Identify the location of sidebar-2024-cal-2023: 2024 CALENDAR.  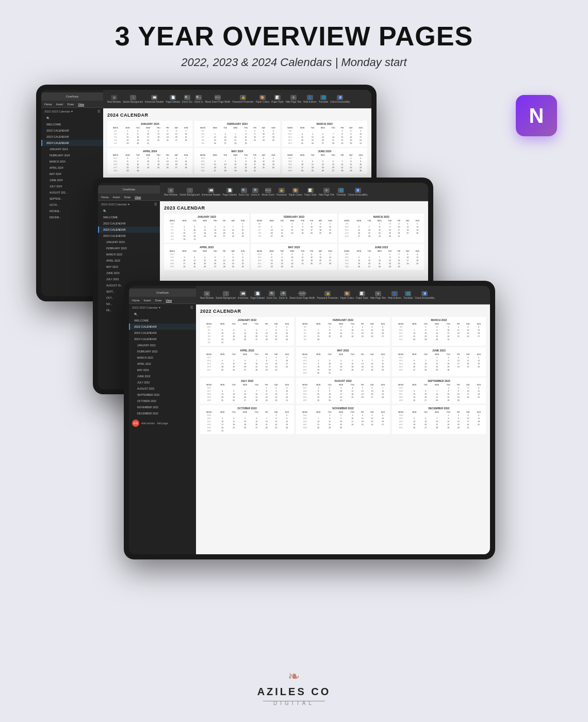
(129, 236).